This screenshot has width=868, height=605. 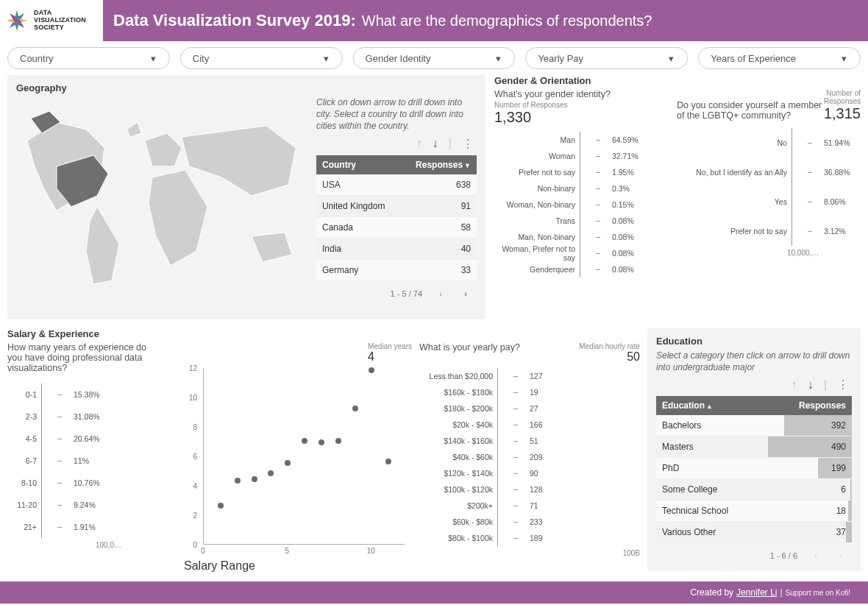 I want to click on bar-row: 6-7 11%, so click(x=92, y=461).